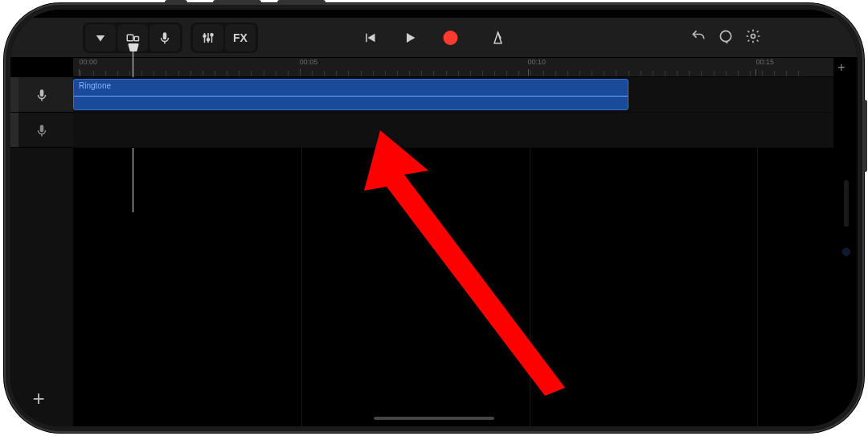 This screenshot has width=868, height=436. I want to click on record-button, so click(451, 38).